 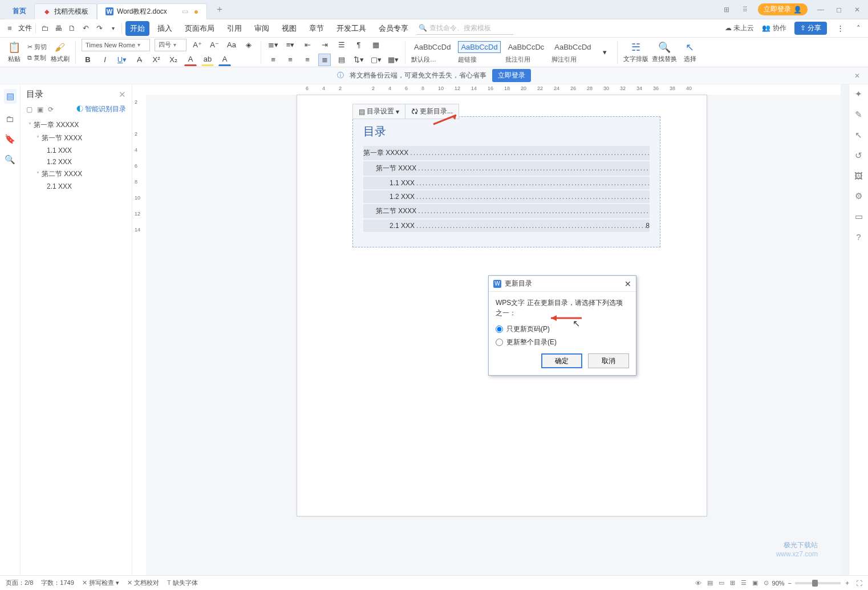 What do you see at coordinates (10, 29) in the screenshot?
I see `menu-icon: ≡` at bounding box center [10, 29].